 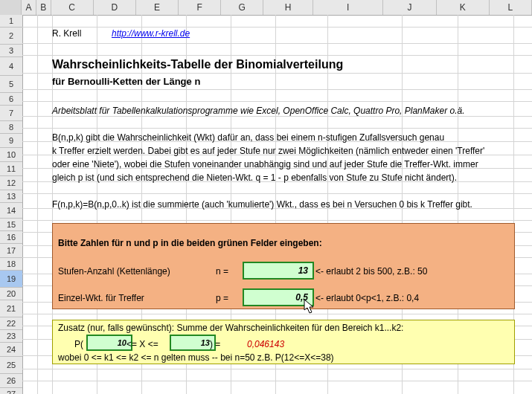 I want to click on n-hint: <- erlaubt 2 bis 500, z.B.: 50, so click(x=371, y=271).